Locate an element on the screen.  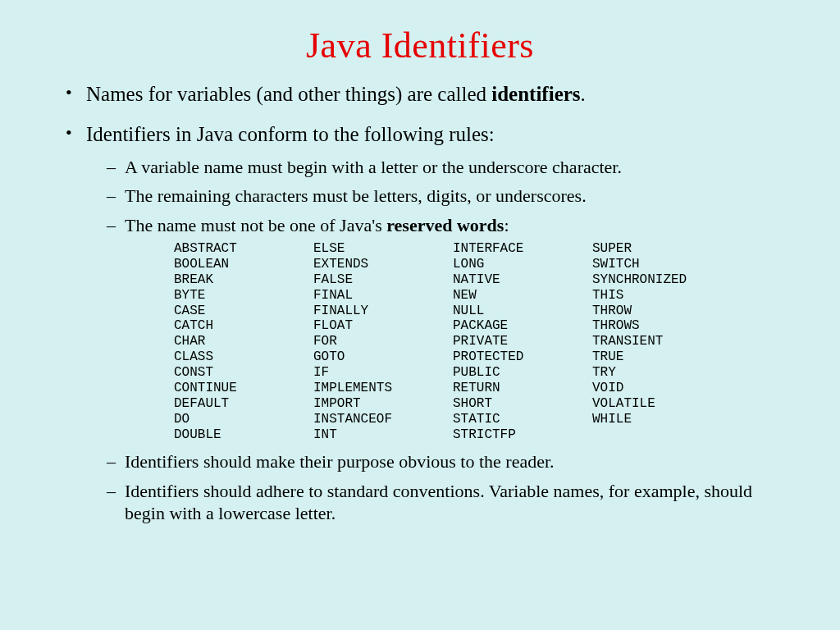
keyword-column-2: else extends false final finally float f… is located at coordinates (383, 341).